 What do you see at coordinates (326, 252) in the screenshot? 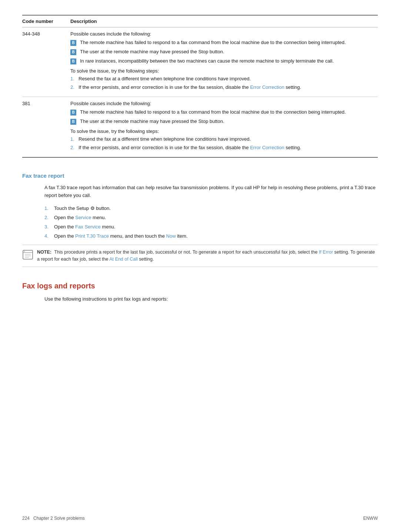
I see `if-error-link: If Error` at bounding box center [326, 252].